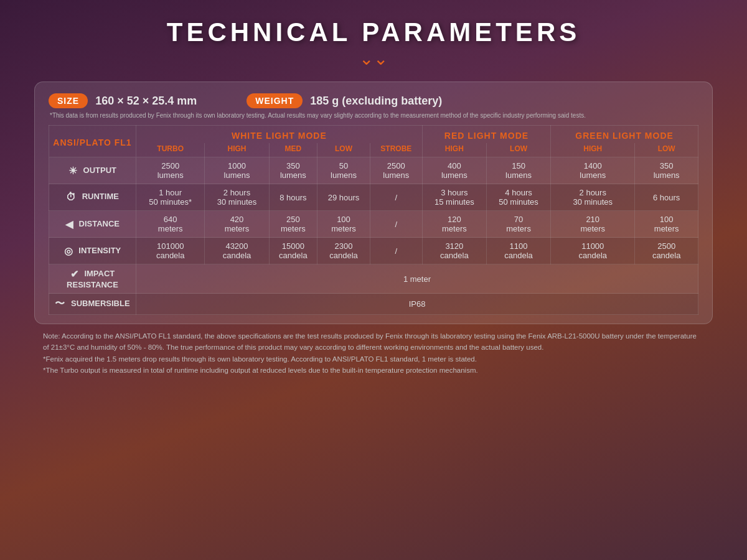  What do you see at coordinates (237, 198) in the screenshot?
I see `runtime-high-w: 2 hours30 minutes` at bounding box center [237, 198].